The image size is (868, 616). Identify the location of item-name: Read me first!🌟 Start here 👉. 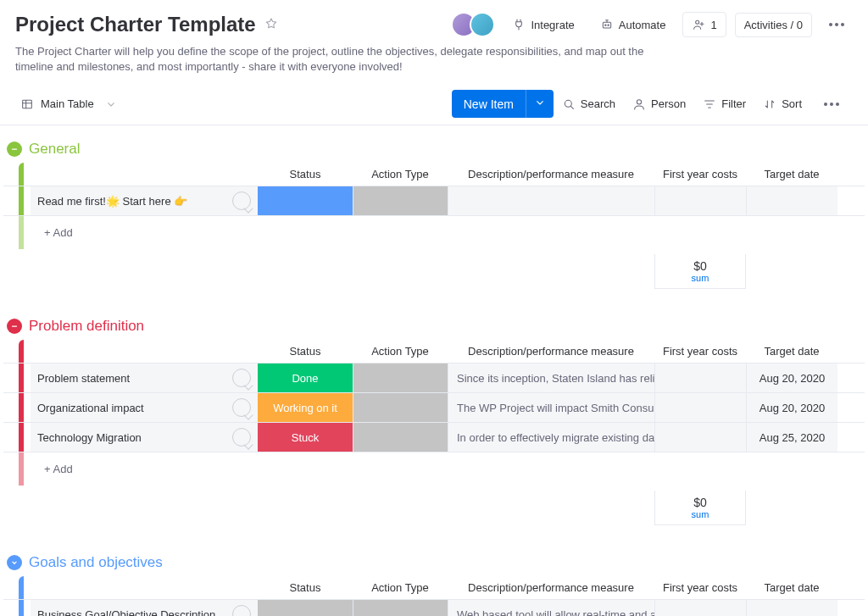
(132, 202).